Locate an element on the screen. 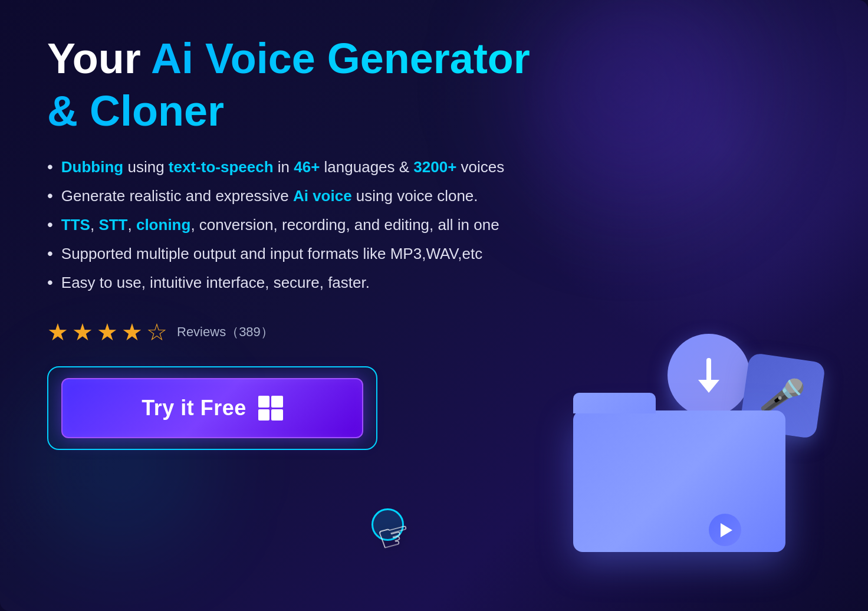 The width and height of the screenshot is (868, 611). feature-highlight: Dubbing is located at coordinates (92, 167).